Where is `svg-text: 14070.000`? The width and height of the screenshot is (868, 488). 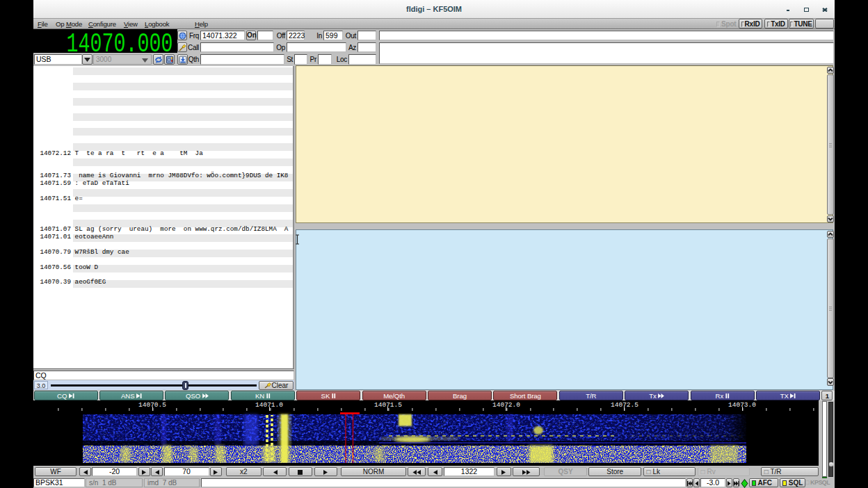 svg-text: 14070.000 is located at coordinates (120, 41).